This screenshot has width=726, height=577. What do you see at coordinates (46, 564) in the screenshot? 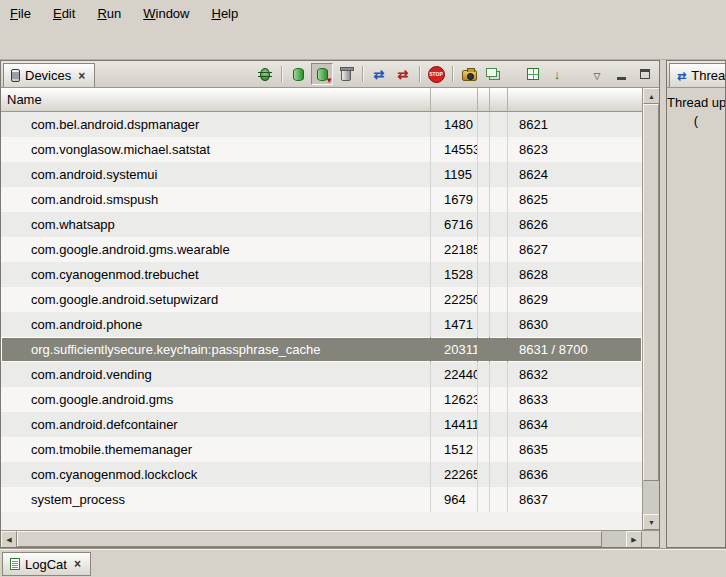
I see `tab-logcat: LogCat` at bounding box center [46, 564].